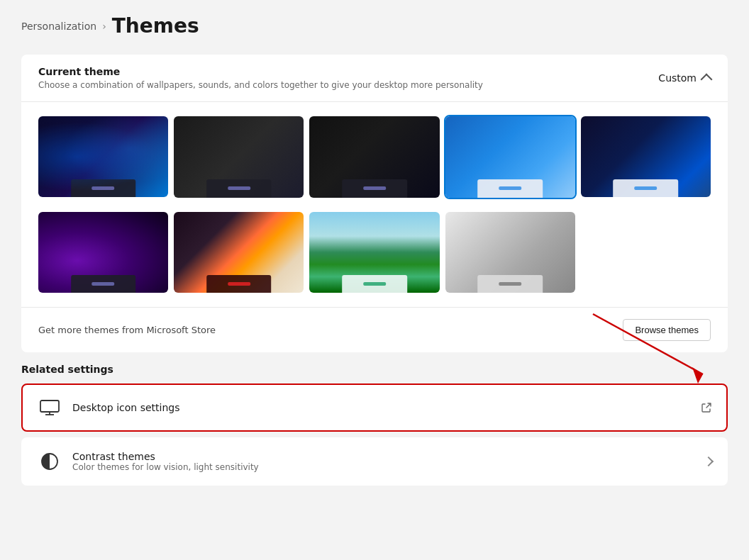  What do you see at coordinates (156, 26) in the screenshot?
I see `breadcrumb-current: Themes` at bounding box center [156, 26].